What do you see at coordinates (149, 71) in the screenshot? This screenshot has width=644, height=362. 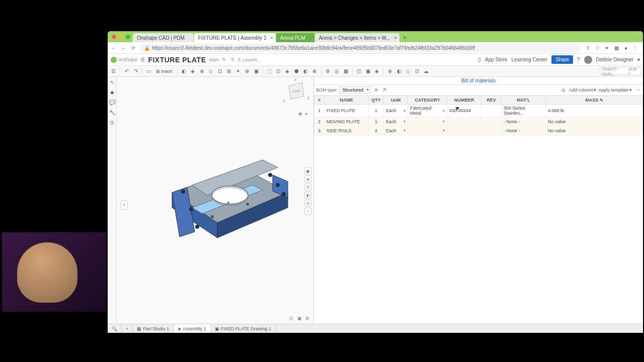 I see `select-icon: ▭` at bounding box center [149, 71].